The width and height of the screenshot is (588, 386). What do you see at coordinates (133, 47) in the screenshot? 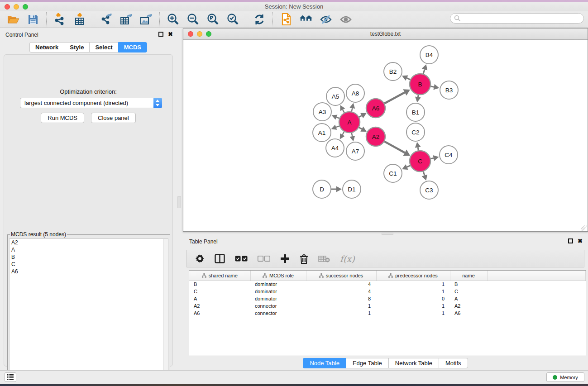
I see `tab-mcds: MCDS` at bounding box center [133, 47].